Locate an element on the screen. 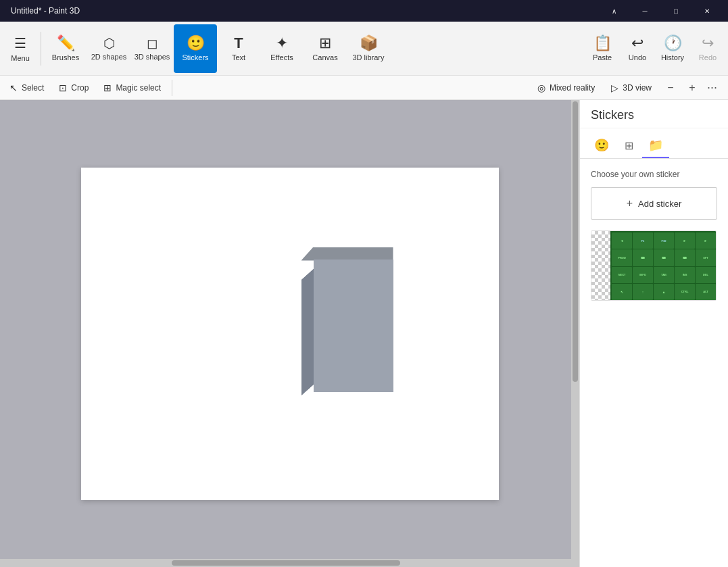 The image size is (728, 567). 3dlibrary-tool: 📦 3D library is located at coordinates (368, 49).